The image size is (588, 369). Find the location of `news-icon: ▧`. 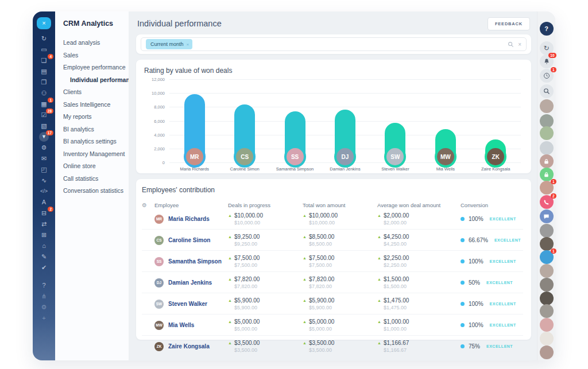

news-icon: ▧ is located at coordinates (44, 126).